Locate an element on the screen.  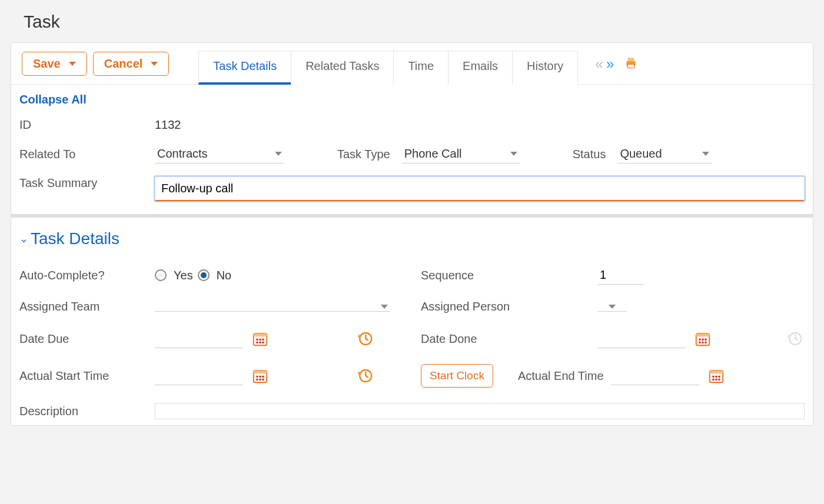
status-select: Queued is located at coordinates (664, 154).